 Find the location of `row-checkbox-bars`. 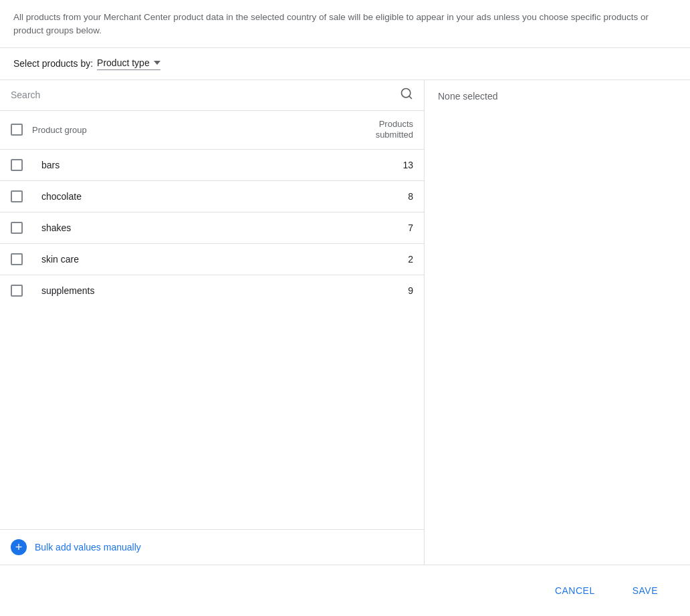

row-checkbox-bars is located at coordinates (17, 165).